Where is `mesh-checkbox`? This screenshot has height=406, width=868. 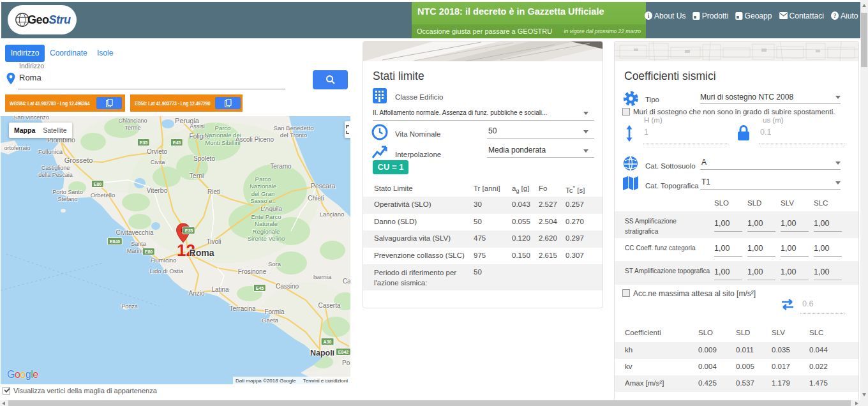
mesh-checkbox is located at coordinates (6, 391).